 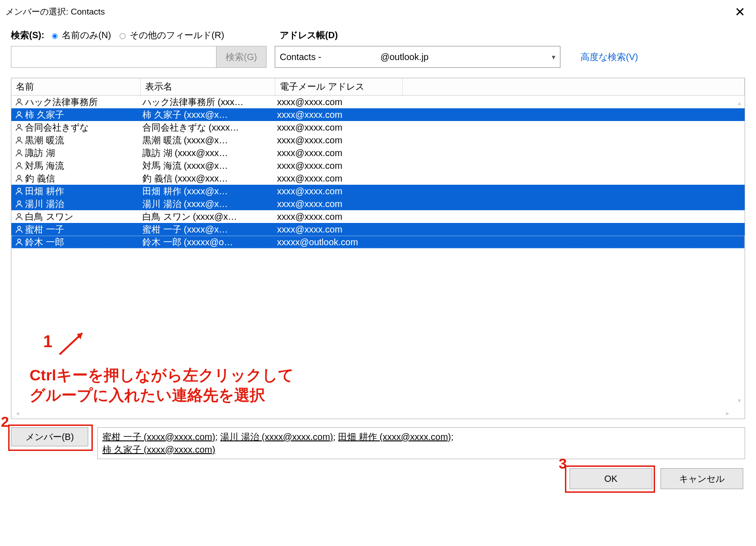 I want to click on table-row: 黒潮 暖流黒潮 暖流 (xxxx@x…xxxx@xxxx.com, so click(x=378, y=140).